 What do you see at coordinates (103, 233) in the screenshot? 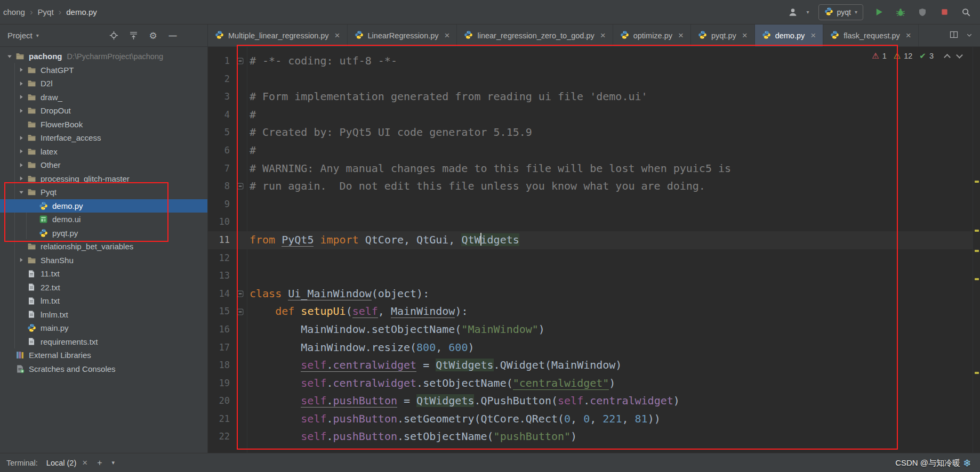
I see `tree-item-pyqt.py: pyqt.py` at bounding box center [103, 233].